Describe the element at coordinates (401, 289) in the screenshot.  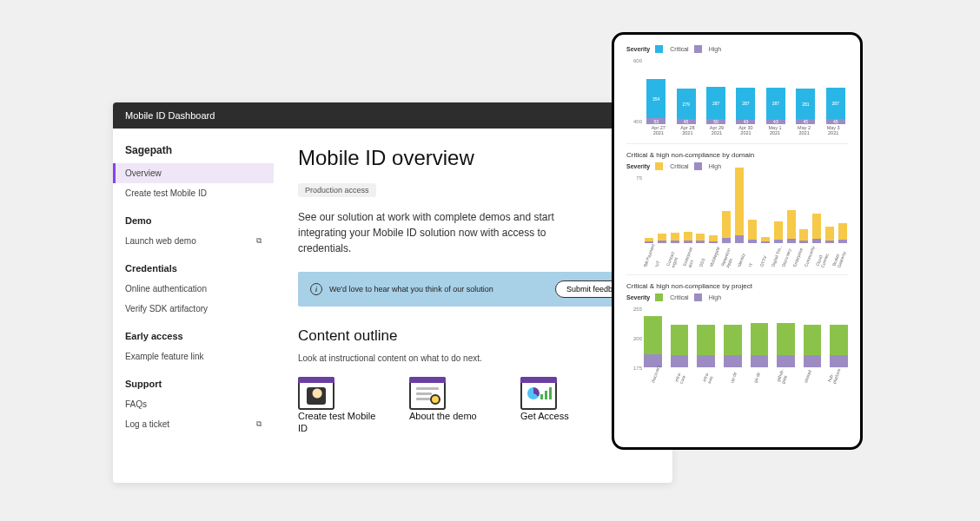
I see `banner-left: i We'd love to hear what you think of ou…` at that location.